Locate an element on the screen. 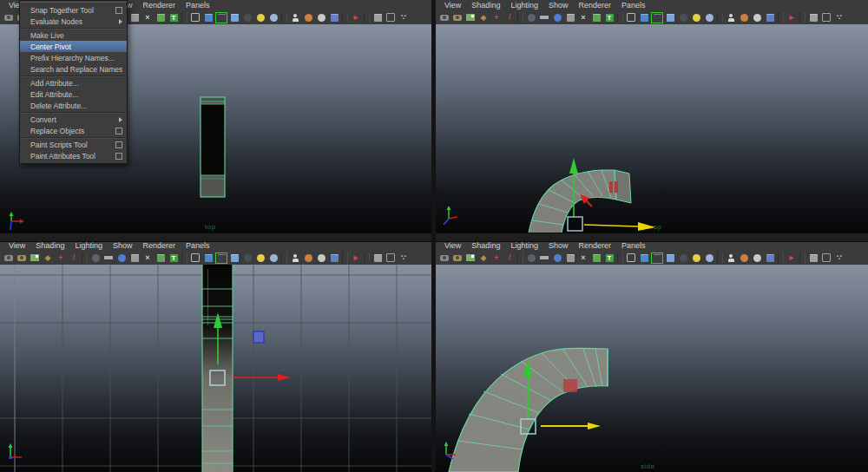  menu-item-center-pivot: Center Pivot is located at coordinates (73, 47).